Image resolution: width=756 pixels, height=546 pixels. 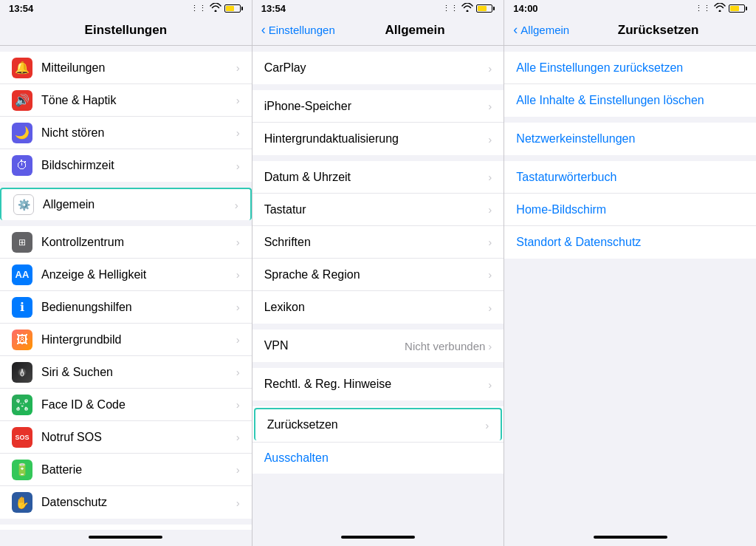 I want to click on chevron-toene: ›, so click(x=238, y=100).